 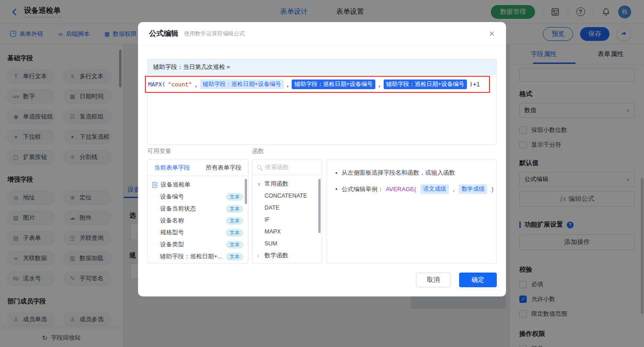 I want to click on function-group-label: 常用函数, so click(x=276, y=184).